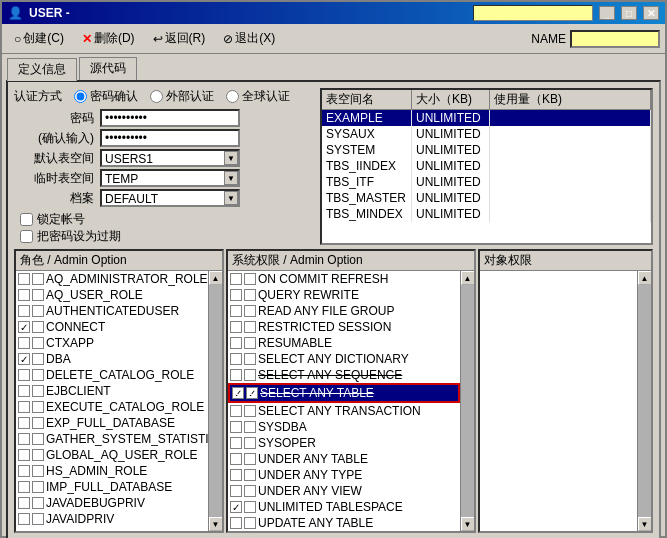  I want to click on table-row: TBS_IINDEX UNLIMITED, so click(486, 166).